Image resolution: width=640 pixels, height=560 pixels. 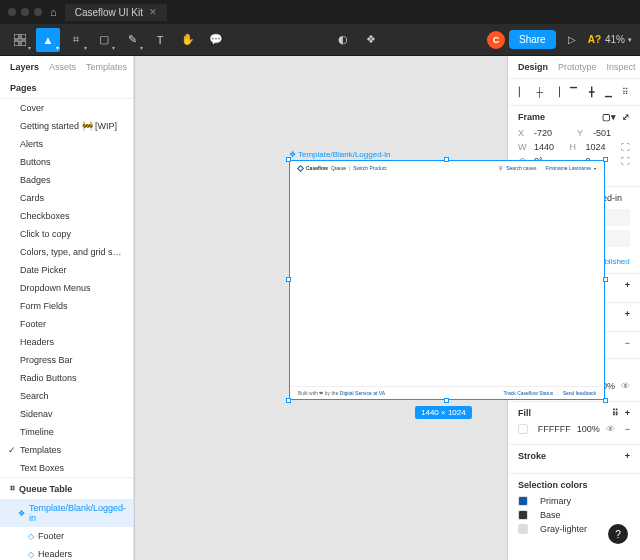 What do you see at coordinates (618, 534) in the screenshot?
I see `help-button: ?` at bounding box center [618, 534].